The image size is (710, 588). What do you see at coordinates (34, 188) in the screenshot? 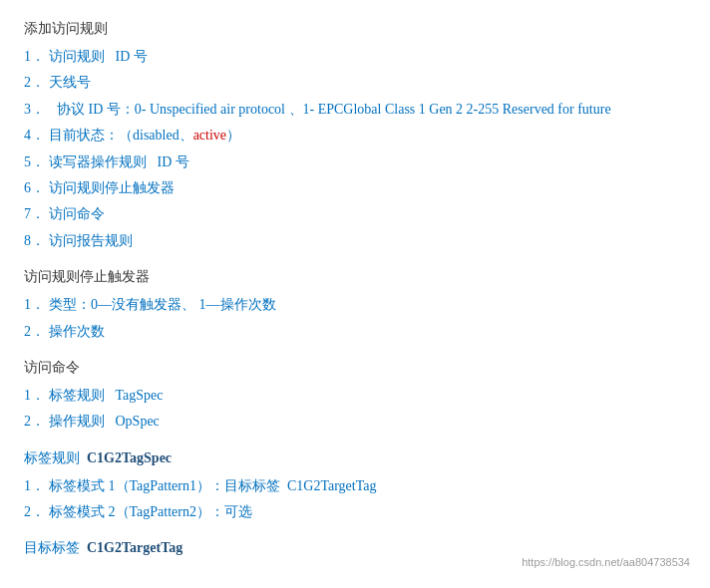
I see `list-num-6: 6．` at bounding box center [34, 188].